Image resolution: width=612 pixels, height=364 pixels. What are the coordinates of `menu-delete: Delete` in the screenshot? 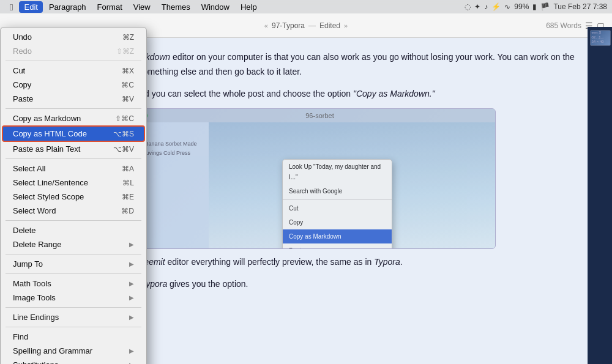 It's located at (73, 230).